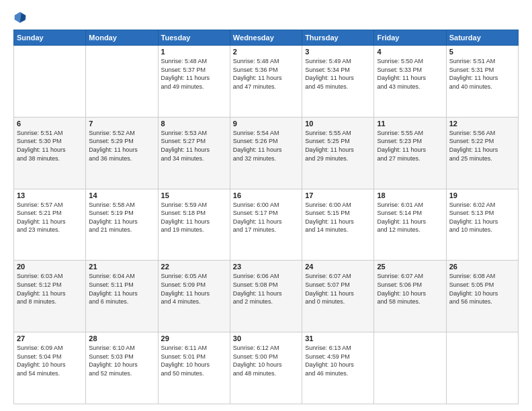 The height and width of the screenshot is (411, 532). Describe the element at coordinates (410, 146) in the screenshot. I see `day-info: Sunrise: 5:55 AM Sunset: 5:23 PM Dayligh…` at that location.